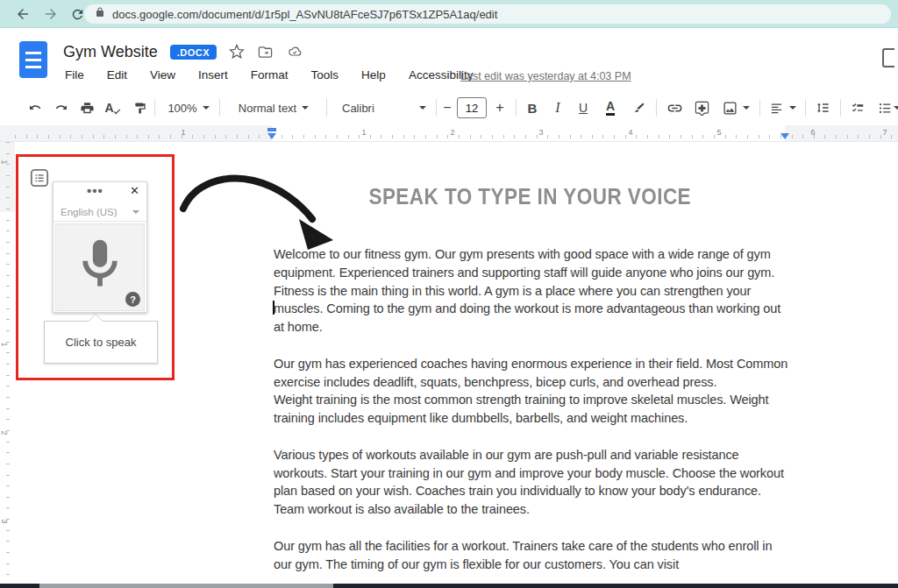 The width and height of the screenshot is (898, 588). What do you see at coordinates (531, 291) in the screenshot?
I see `paragraph: Welcome to our fitness gym. Our gym pres…` at bounding box center [531, 291].